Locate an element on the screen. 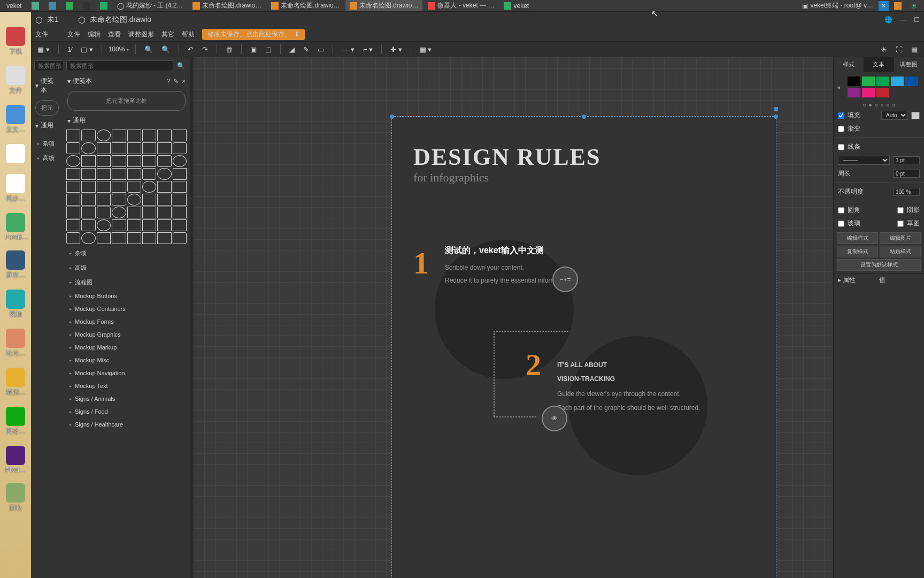 The height and width of the screenshot is (578, 924). set-default-style-button: 设置为默认样式 is located at coordinates (879, 265).